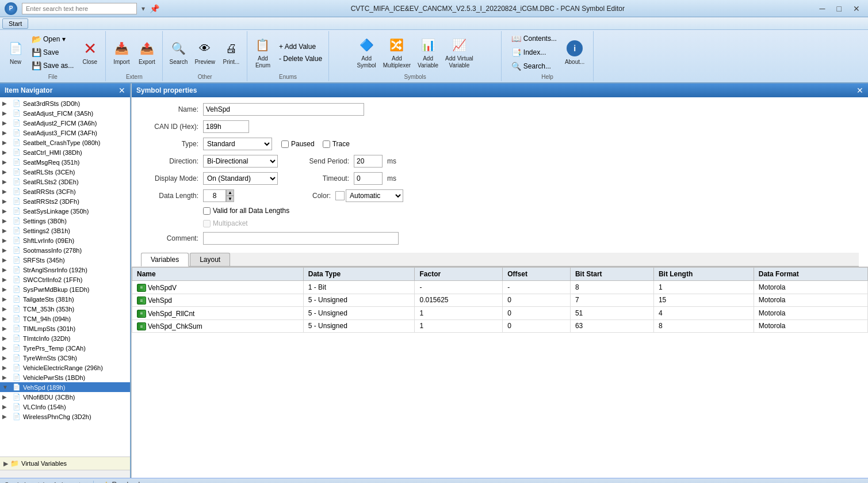 Image resolution: width=868 pixels, height=483 pixels. Describe the element at coordinates (500, 313) in the screenshot. I see `table-row: VehSpd_RllCnt5 - Unsigned10514Motorola` at that location.